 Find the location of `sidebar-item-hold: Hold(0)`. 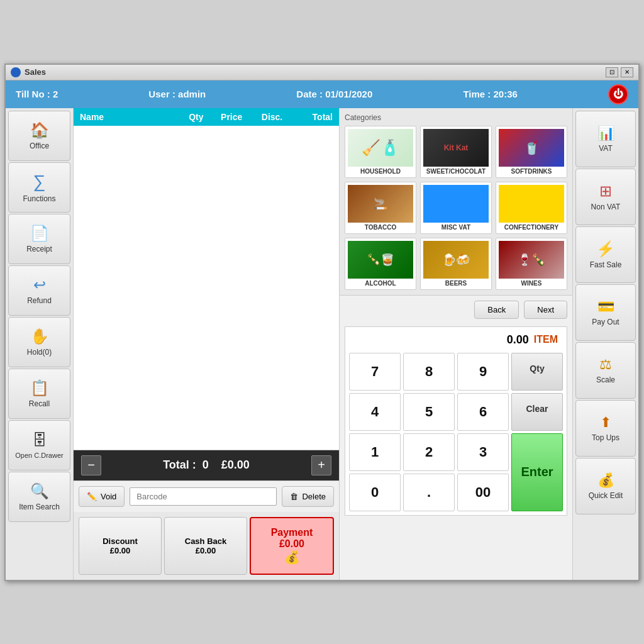

sidebar-item-hold: Hold(0) is located at coordinates (39, 342).